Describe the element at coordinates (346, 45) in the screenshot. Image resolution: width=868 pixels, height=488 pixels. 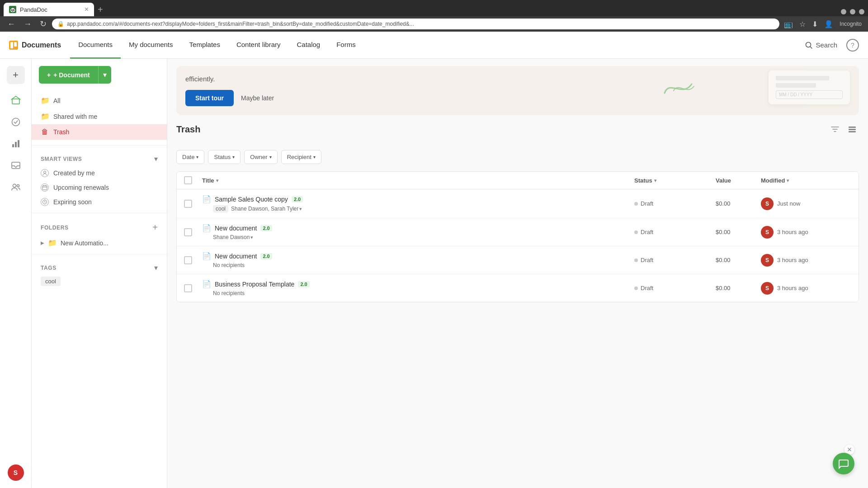
I see `nav-item-forms: Forms` at that location.